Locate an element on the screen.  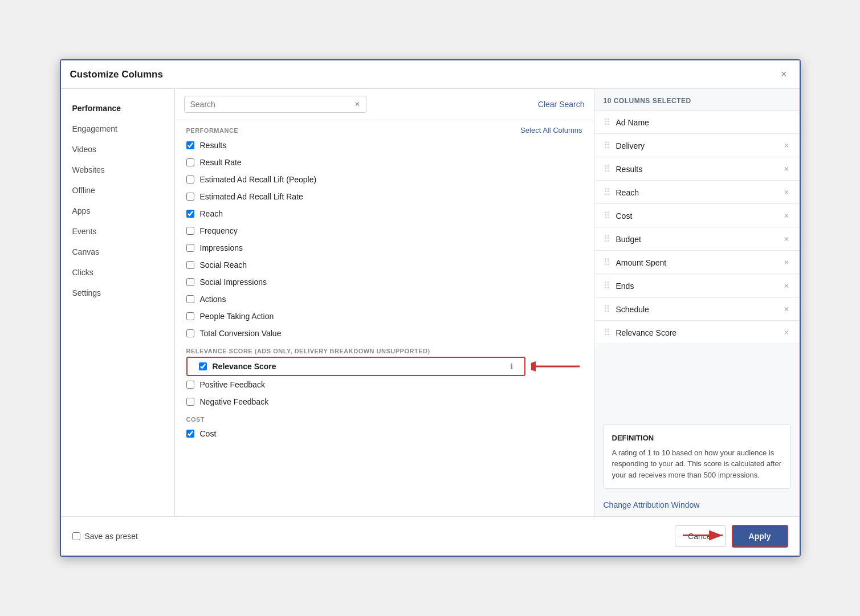
results-label: Results is located at coordinates (391, 145).